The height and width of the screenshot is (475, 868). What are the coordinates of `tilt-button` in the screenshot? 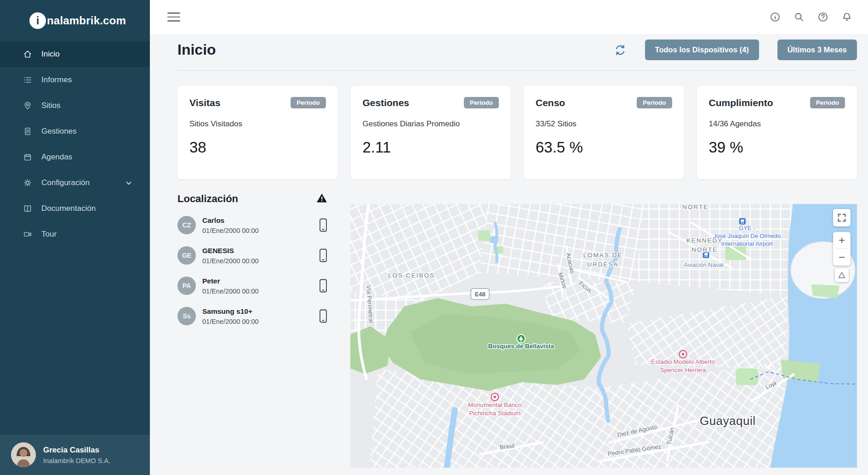 It's located at (842, 275).